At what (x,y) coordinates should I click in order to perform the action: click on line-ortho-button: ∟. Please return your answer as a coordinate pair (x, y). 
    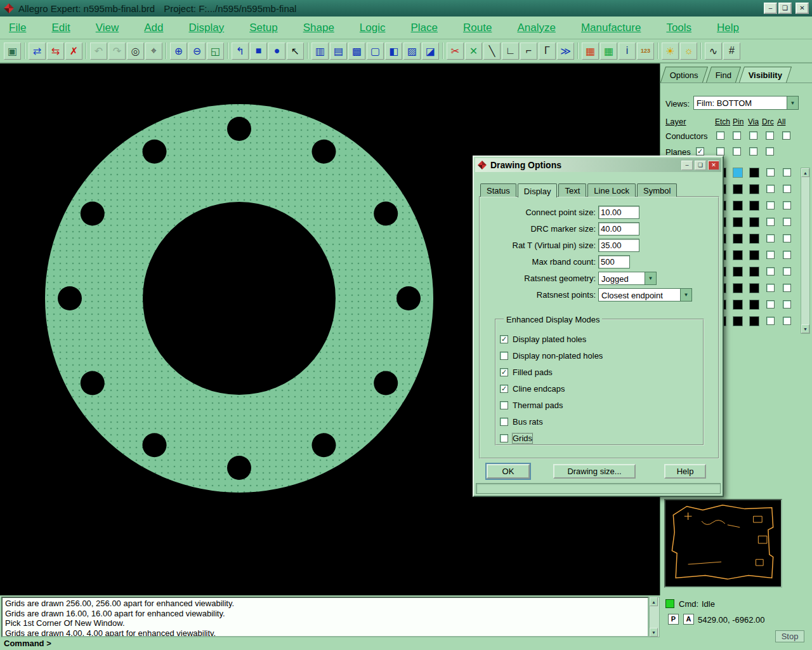
    Looking at the image, I should click on (510, 51).